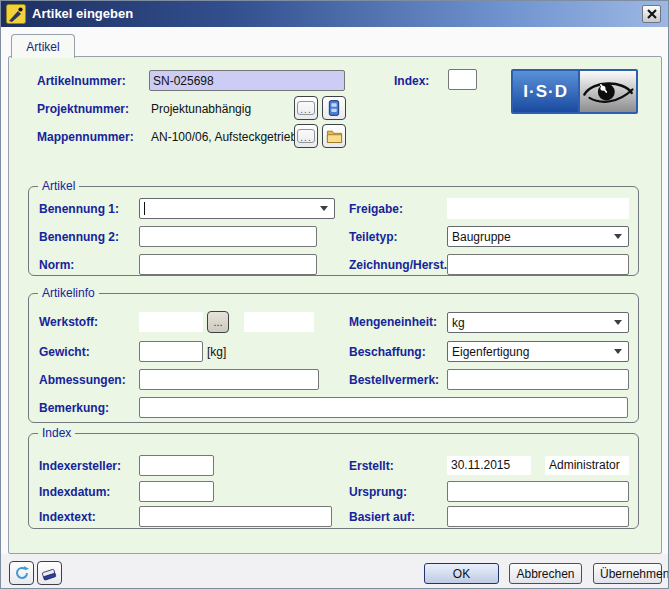 Image resolution: width=669 pixels, height=589 pixels. What do you see at coordinates (306, 108) in the screenshot?
I see `browse-projektnummer-button: ...` at bounding box center [306, 108].